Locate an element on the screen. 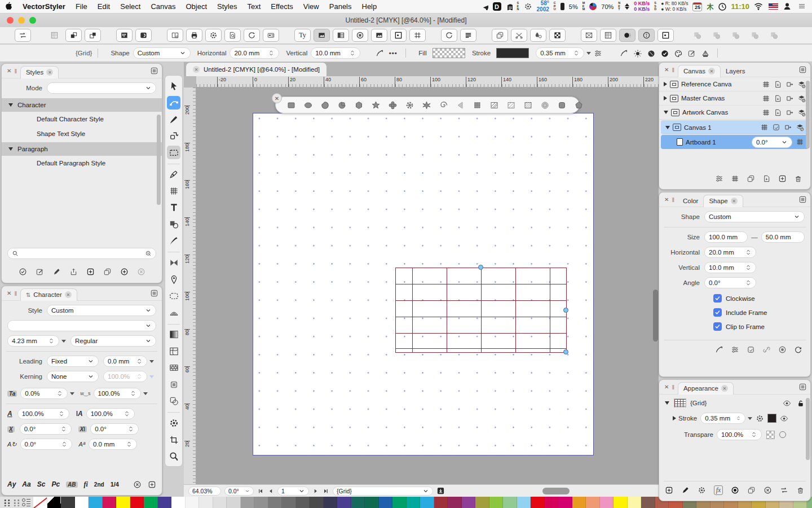 Image resolution: width=812 pixels, height=508 pixels. shape-handle-corner is located at coordinates (566, 352).